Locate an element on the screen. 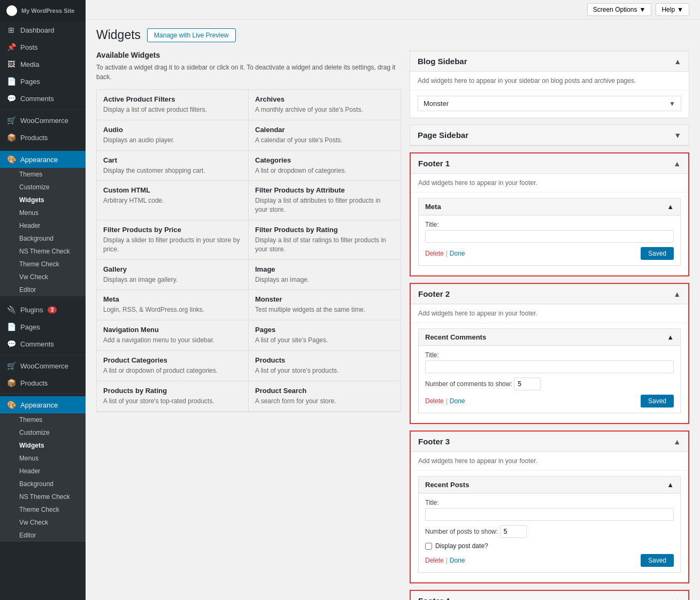 The width and height of the screenshot is (700, 600). list-item: Filter Products by Price Display a slide… is located at coordinates (173, 240).